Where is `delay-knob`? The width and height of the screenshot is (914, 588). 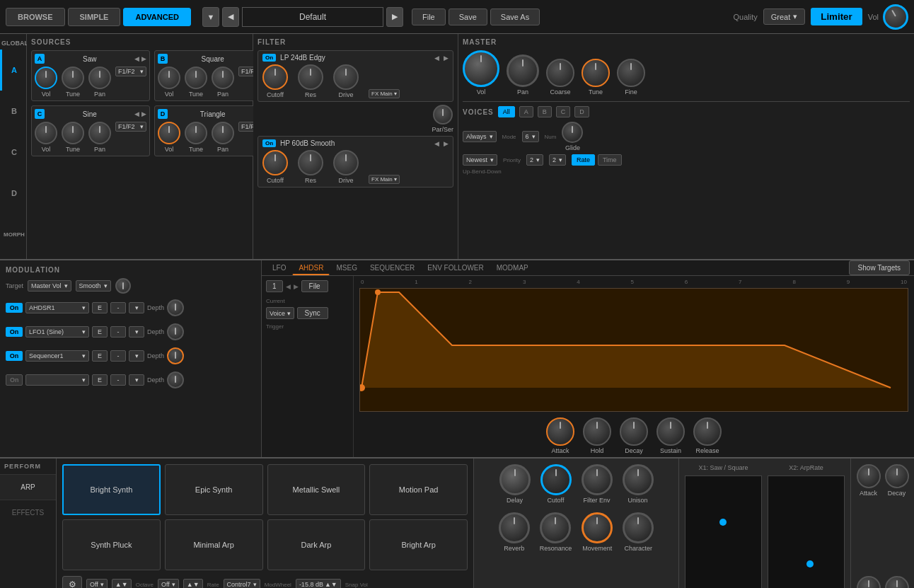
delay-knob is located at coordinates (515, 480).